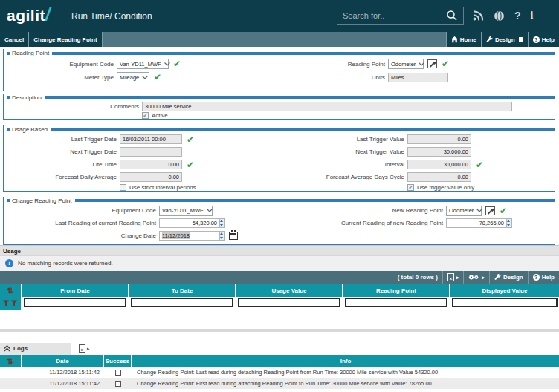  What do you see at coordinates (446, 187) in the screenshot?
I see `use-trigger-value-label: Use trigger value only` at bounding box center [446, 187].